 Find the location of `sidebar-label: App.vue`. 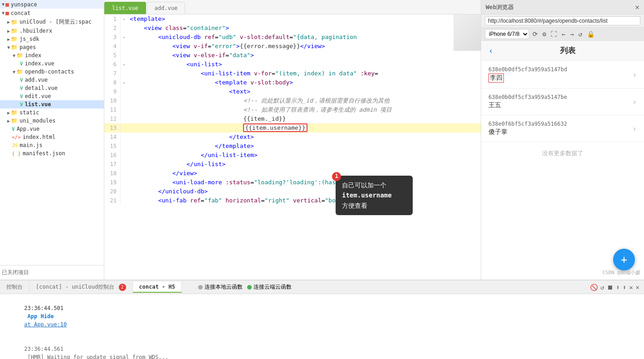

sidebar-label: App.vue is located at coordinates (28, 129).